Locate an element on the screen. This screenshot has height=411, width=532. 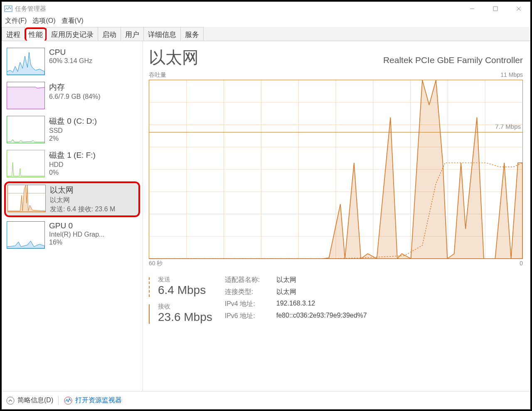
disk1-thumb is located at coordinates (26, 164).